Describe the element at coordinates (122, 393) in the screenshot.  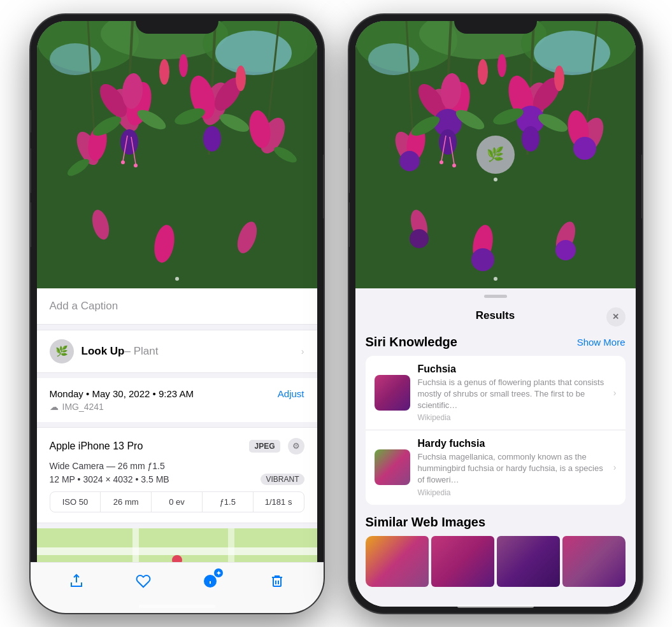
I see `photo-date: Monday • May 30, 2022 • 9:23 AM` at that location.